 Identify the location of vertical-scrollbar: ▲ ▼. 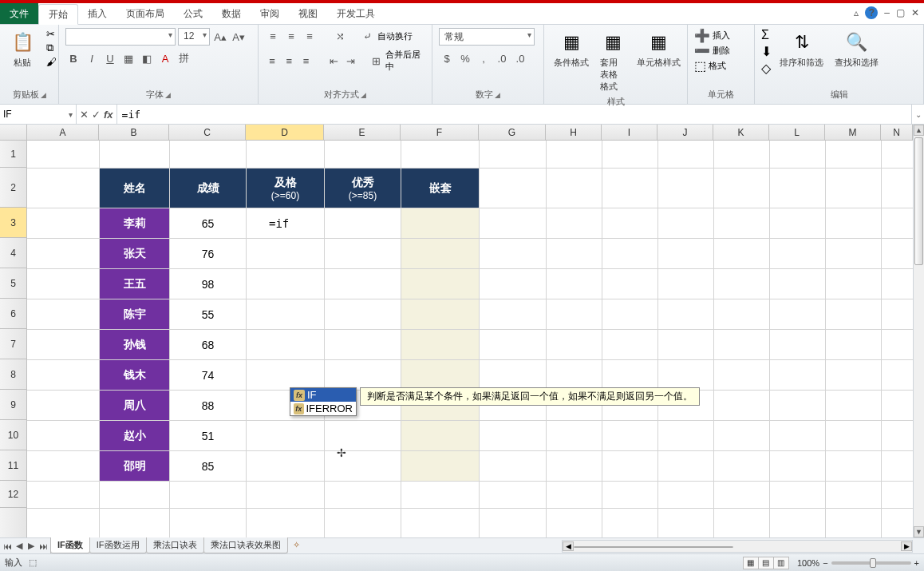
(918, 331).